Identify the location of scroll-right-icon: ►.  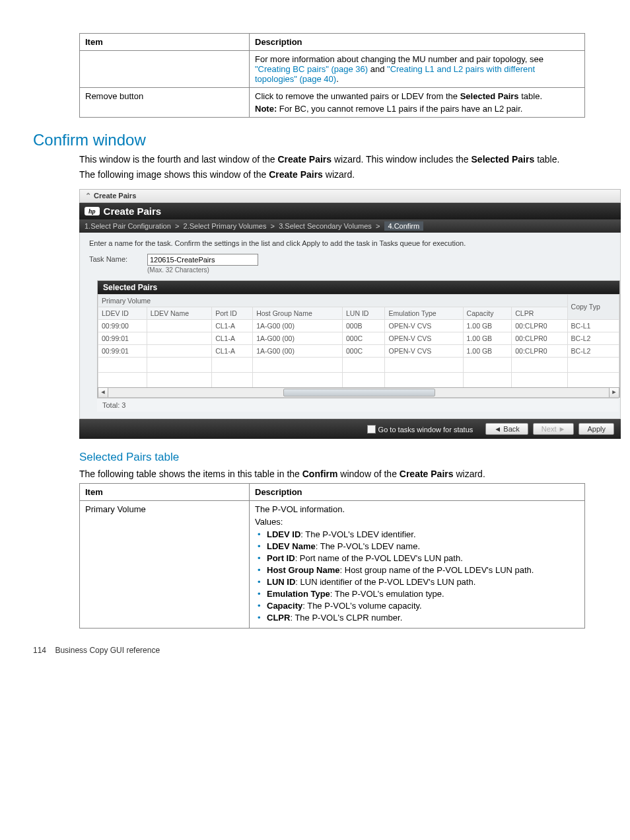
(614, 393).